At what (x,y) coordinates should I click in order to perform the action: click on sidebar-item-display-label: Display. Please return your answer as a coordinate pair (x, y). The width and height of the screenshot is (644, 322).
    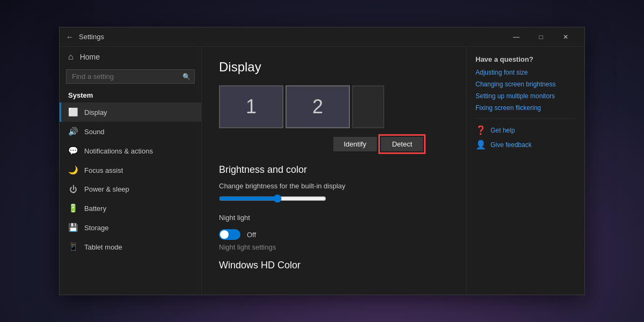
    Looking at the image, I should click on (96, 113).